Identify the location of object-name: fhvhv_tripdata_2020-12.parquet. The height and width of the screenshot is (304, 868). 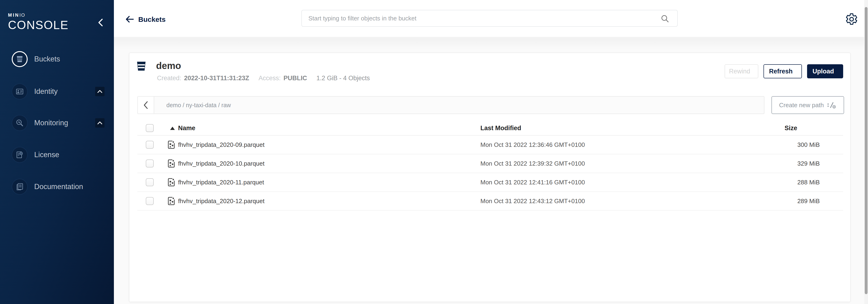
(221, 201).